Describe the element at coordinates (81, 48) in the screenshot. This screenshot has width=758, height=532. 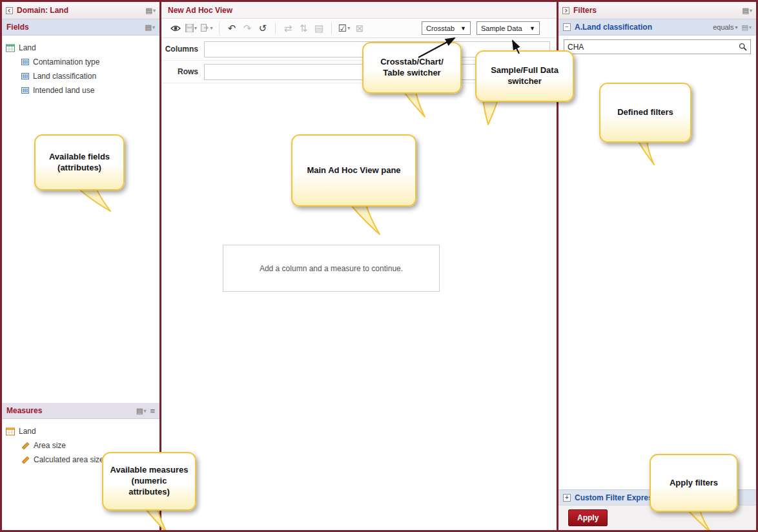
I see `fields-root-item: Land` at that location.